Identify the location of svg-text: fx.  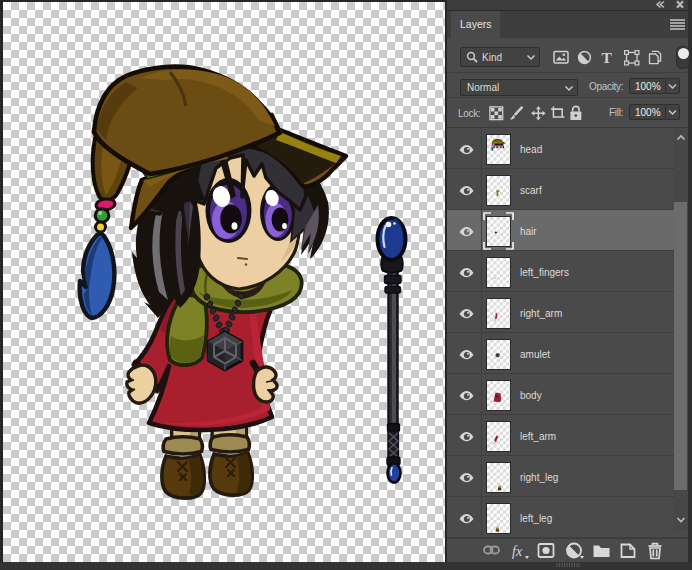
(518, 552).